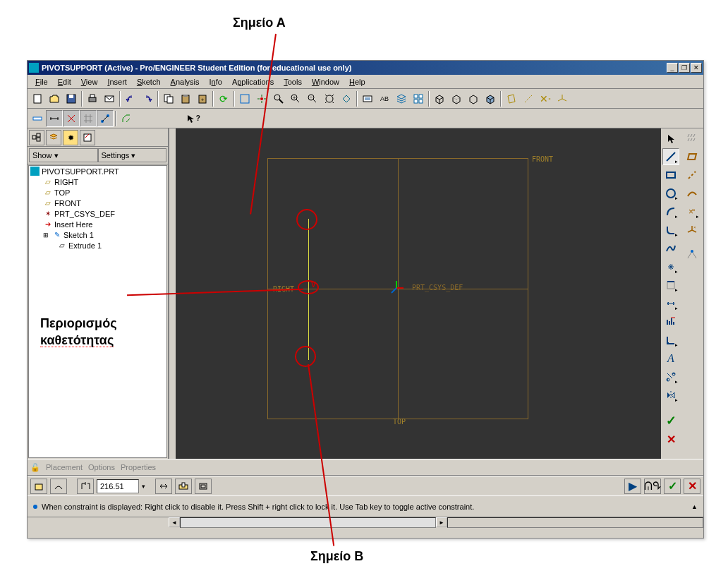 The height and width of the screenshot is (571, 728). What do you see at coordinates (174, 522) in the screenshot?
I see `scroll-left-button: ◄` at bounding box center [174, 522].